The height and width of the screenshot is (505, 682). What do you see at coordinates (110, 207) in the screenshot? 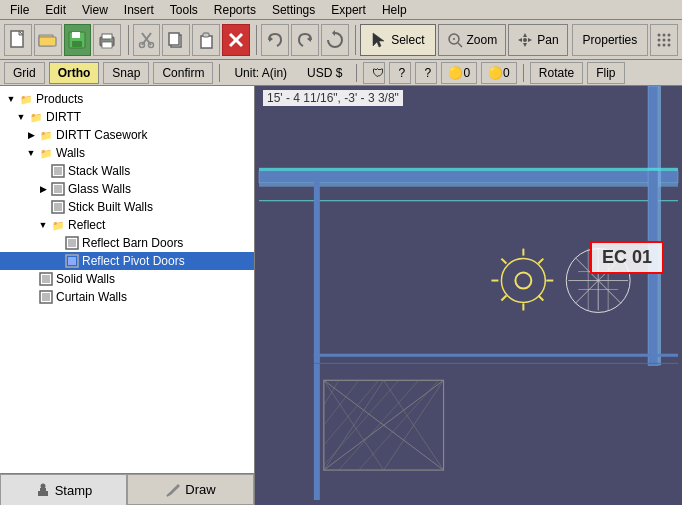
I see `tree-label-stick-built: Stick Built Walls` at bounding box center [110, 207].